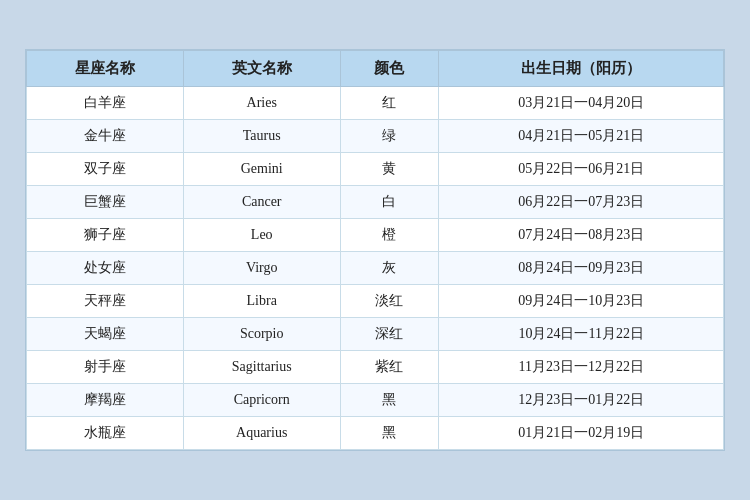 The width and height of the screenshot is (750, 500). What do you see at coordinates (262, 170) in the screenshot?
I see `table-cell: Gemini` at bounding box center [262, 170].